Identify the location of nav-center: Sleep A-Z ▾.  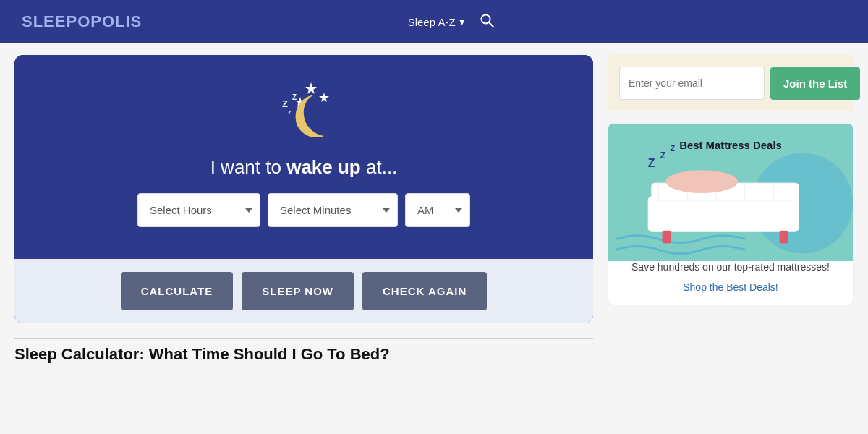
(451, 22).